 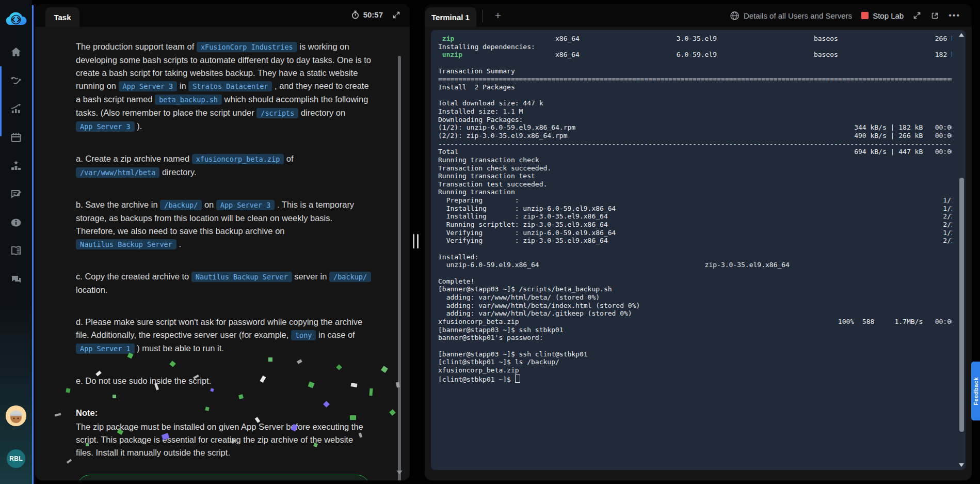 I want to click on kodekloud-logo-icon, so click(x=16, y=20).